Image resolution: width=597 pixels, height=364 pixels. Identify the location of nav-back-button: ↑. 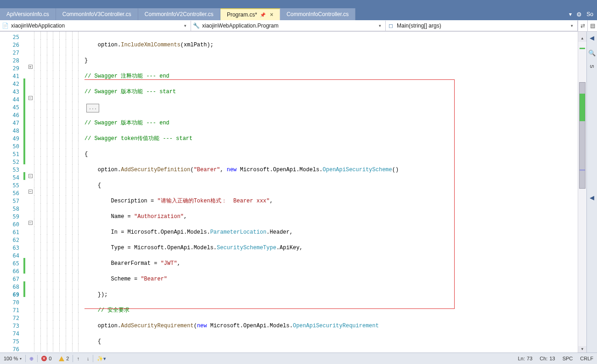
(78, 358).